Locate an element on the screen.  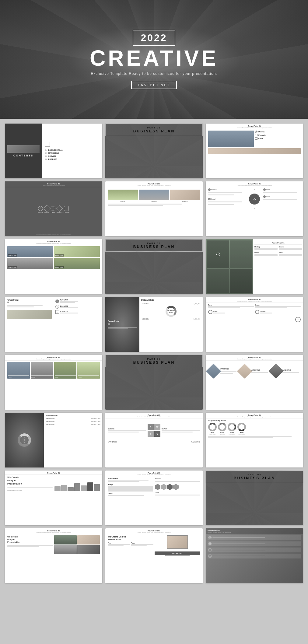
slide-thumbs: PowerPoint 01 Creative Template Ready to… is located at coordinates (154, 209).